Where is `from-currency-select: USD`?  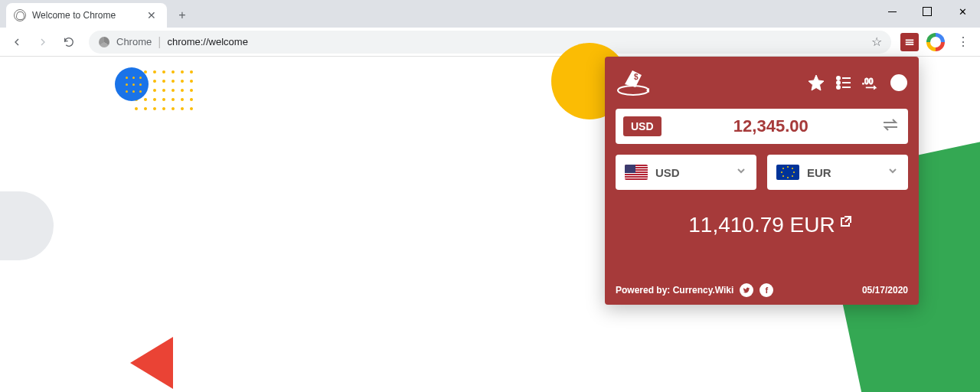 from-currency-select: USD is located at coordinates (686, 172).